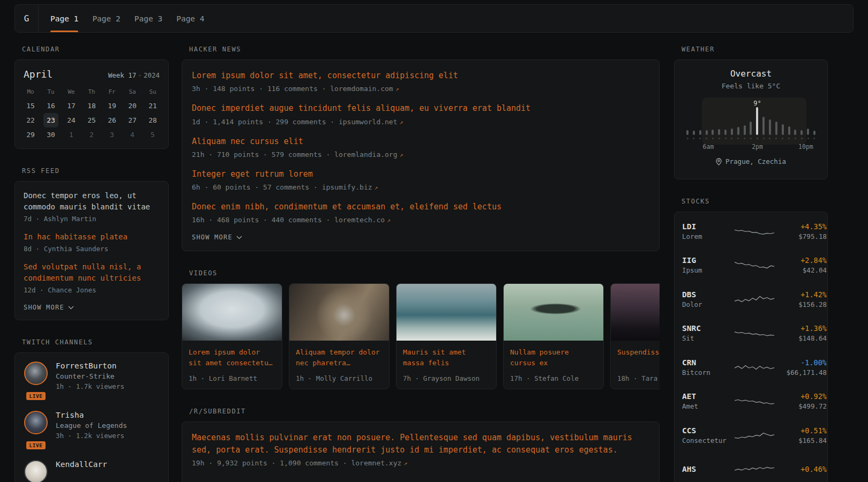  What do you see at coordinates (405, 463) in the screenshot?
I see `external-link-icon: ↗` at bounding box center [405, 463].